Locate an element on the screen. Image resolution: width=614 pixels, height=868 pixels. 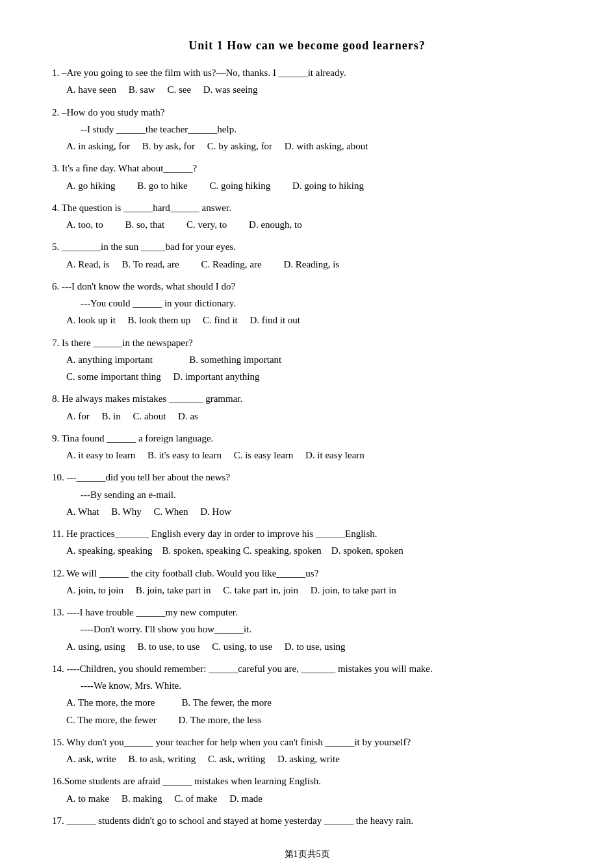
question-1: 1. –Are you going to see the film with u… is located at coordinates (307, 82).